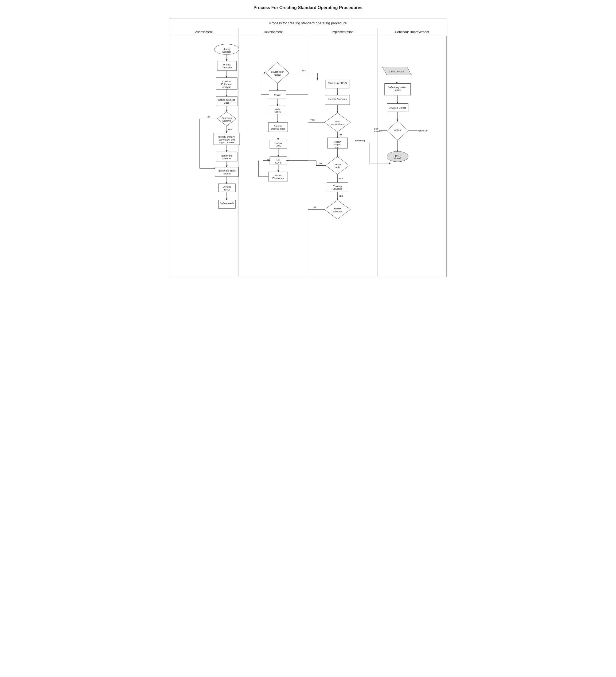 This screenshot has width=616, height=677. Describe the element at coordinates (343, 32) in the screenshot. I see `col-header-implementation: Implementation` at that location.